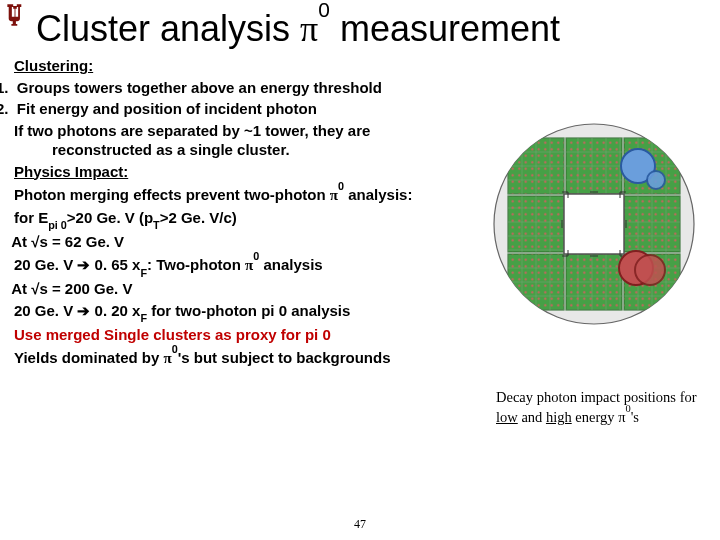 The height and width of the screenshot is (540, 720). Describe the element at coordinates (244, 289) in the screenshot. I see `bullet-200: • At √s = 200 Ge. V` at that location.